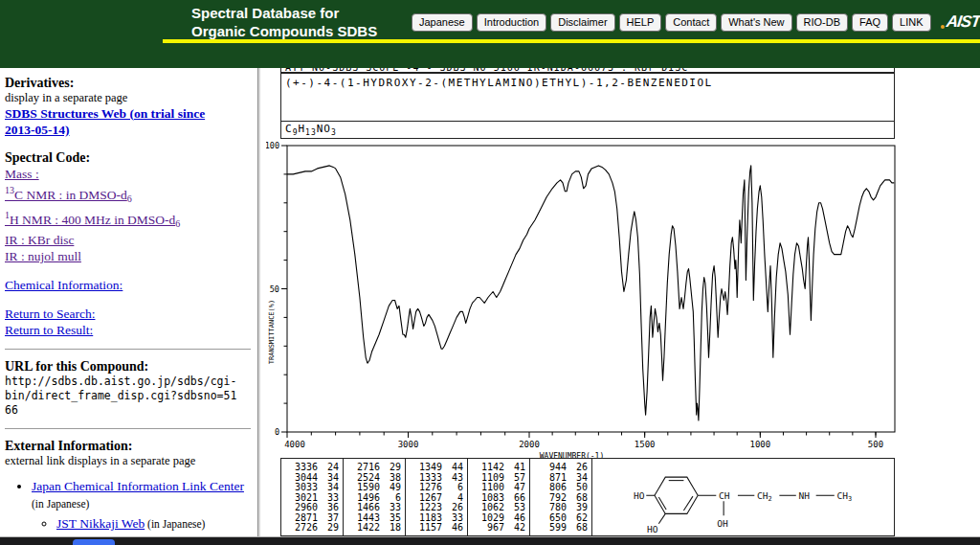 The image size is (980, 545). What do you see at coordinates (844, 497) in the screenshot?
I see `ch3-label: CH3` at bounding box center [844, 497].